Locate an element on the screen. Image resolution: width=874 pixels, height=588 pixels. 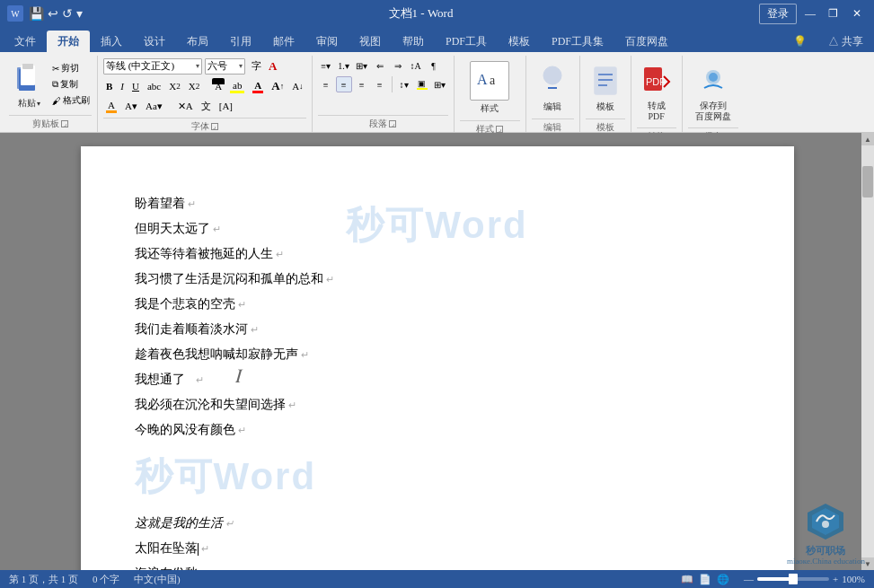
font-color-bar is located at coordinates (258, 92).